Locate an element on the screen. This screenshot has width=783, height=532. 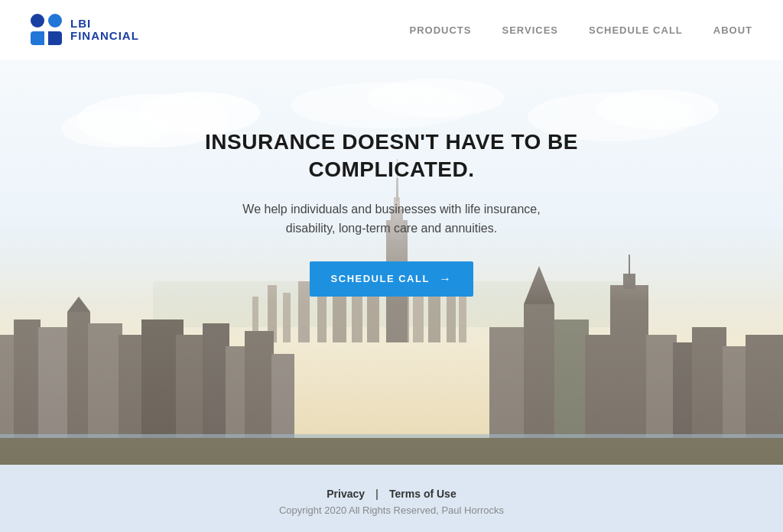
header: LBI FINANCIAL PRODUCTS SERVICES SCHEDULE… is located at coordinates (392, 30).